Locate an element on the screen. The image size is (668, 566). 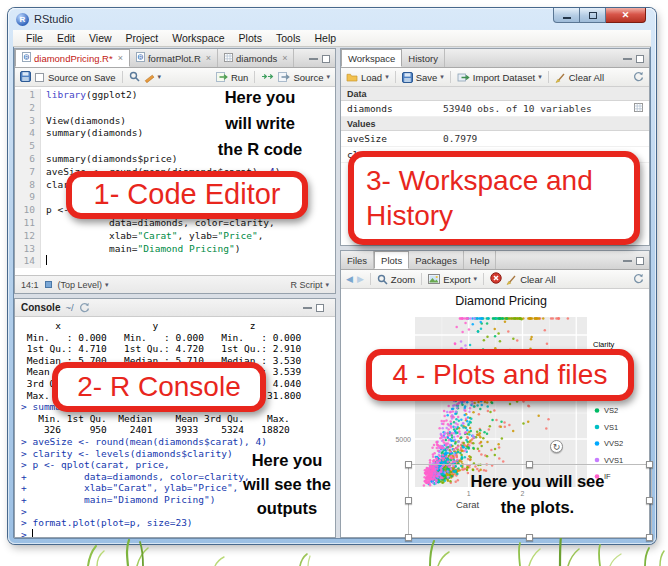
next-plot-icon: ▶ is located at coordinates (360, 279).